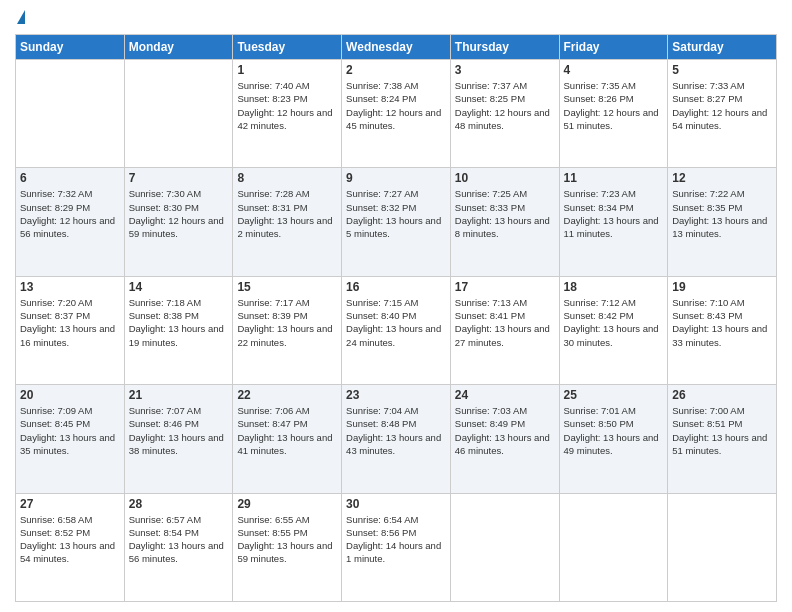 The width and height of the screenshot is (792, 612). I want to click on calendar-cell: 26Sunrise: 7:00 AMSunset: 8:51 PMDayligh…, so click(722, 439).